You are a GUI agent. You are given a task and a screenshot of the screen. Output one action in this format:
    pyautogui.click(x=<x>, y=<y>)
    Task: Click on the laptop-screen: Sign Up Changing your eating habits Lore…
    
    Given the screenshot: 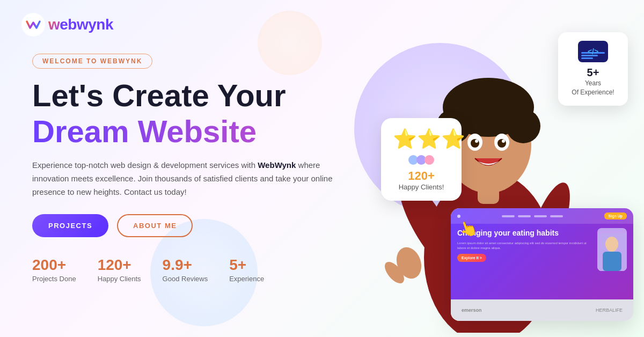 What is the action you would take?
    pyautogui.click(x=542, y=254)
    